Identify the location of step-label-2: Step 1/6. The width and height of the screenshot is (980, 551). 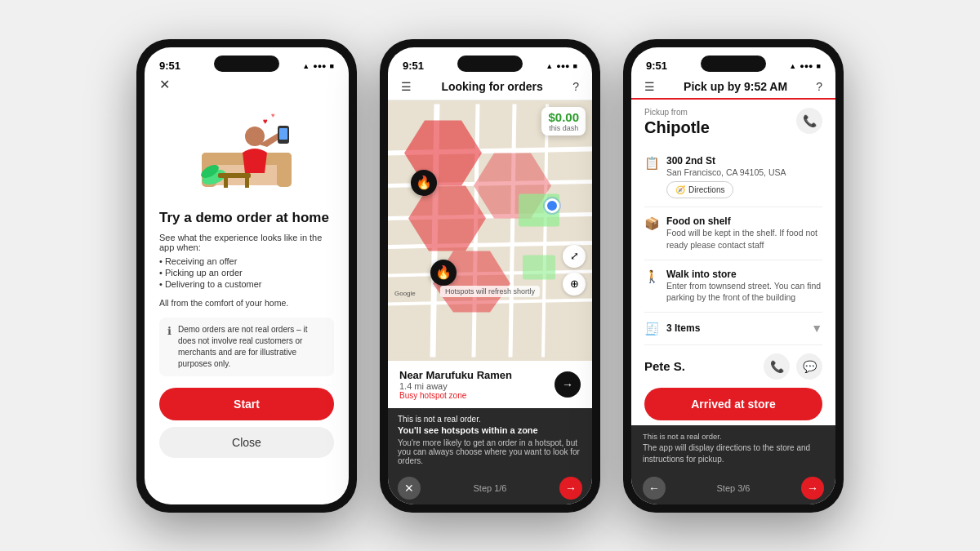
(490, 488).